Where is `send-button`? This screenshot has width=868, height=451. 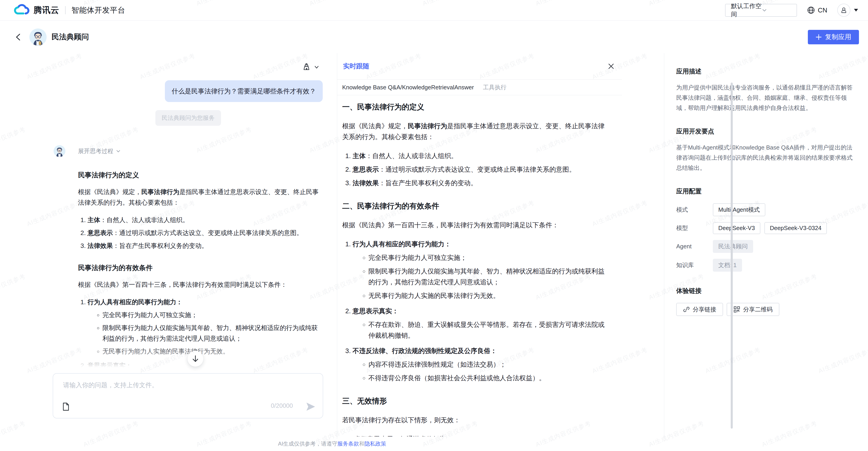 send-button is located at coordinates (311, 407).